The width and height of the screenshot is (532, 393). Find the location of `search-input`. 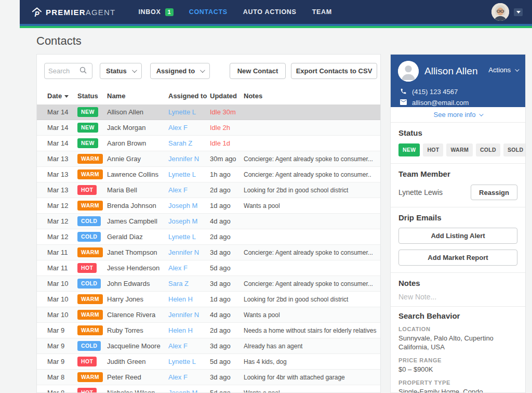

search-input is located at coordinates (64, 71).